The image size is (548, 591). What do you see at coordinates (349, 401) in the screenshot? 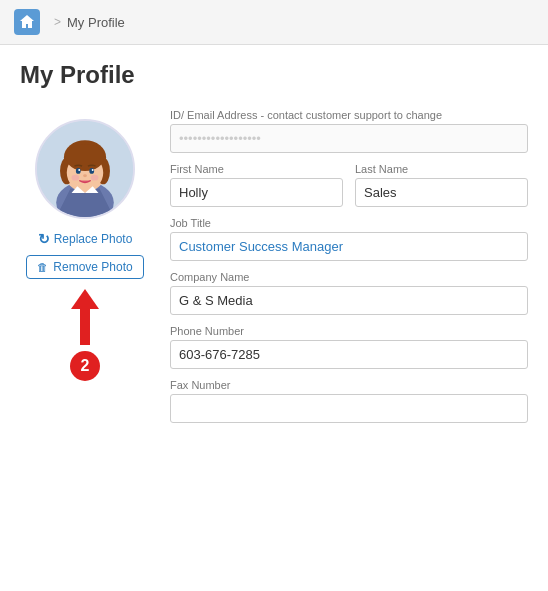
I see `fax-group: Fax Number` at bounding box center [349, 401].